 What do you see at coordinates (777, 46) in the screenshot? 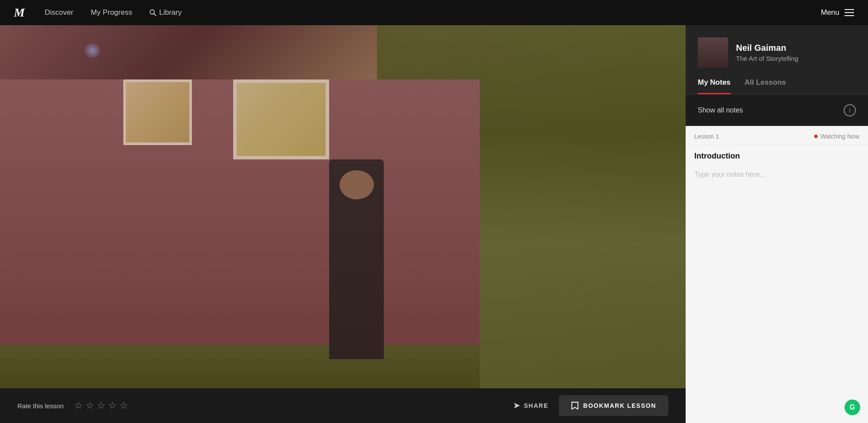
I see `instructor-card: Neil Gaiman The Art of Storytelling` at bounding box center [777, 46].